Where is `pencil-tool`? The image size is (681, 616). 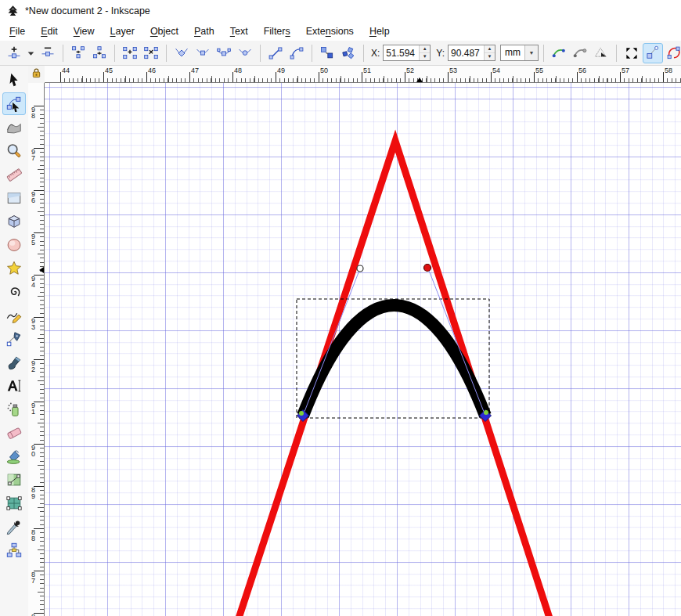 pencil-tool is located at coordinates (14, 315).